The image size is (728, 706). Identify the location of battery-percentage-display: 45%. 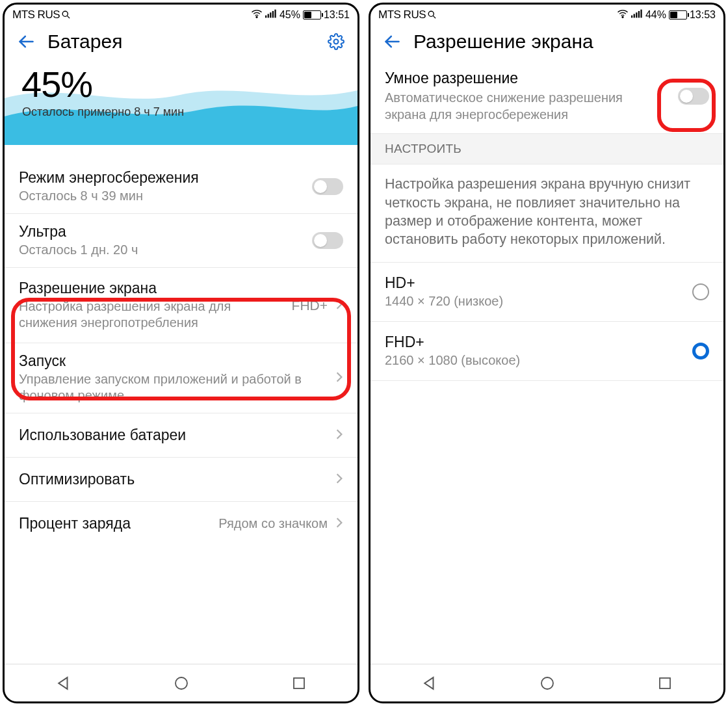
(181, 82).